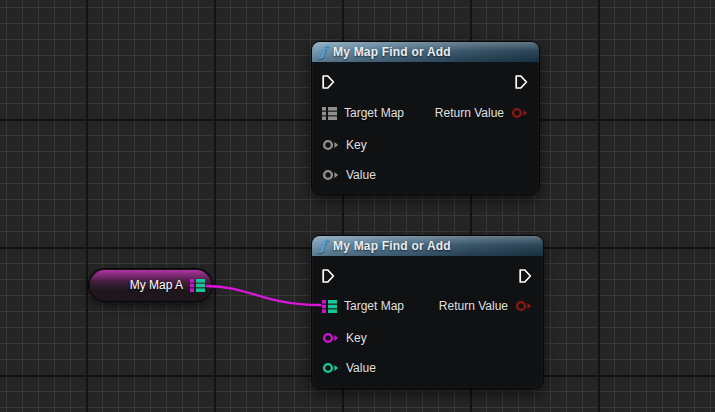  What do you see at coordinates (156, 285) in the screenshot?
I see `variable-name-label: My Map A` at bounding box center [156, 285].